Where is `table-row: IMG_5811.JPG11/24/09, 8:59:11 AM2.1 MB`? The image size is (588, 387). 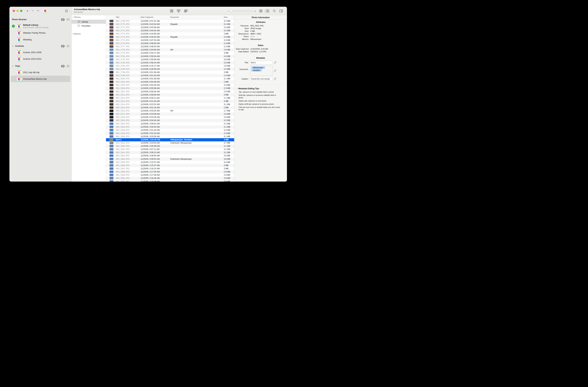
table-row: IMG_5811.JPG11/24/09, 8:59:11 AM2.1 MB is located at coordinates (170, 98).